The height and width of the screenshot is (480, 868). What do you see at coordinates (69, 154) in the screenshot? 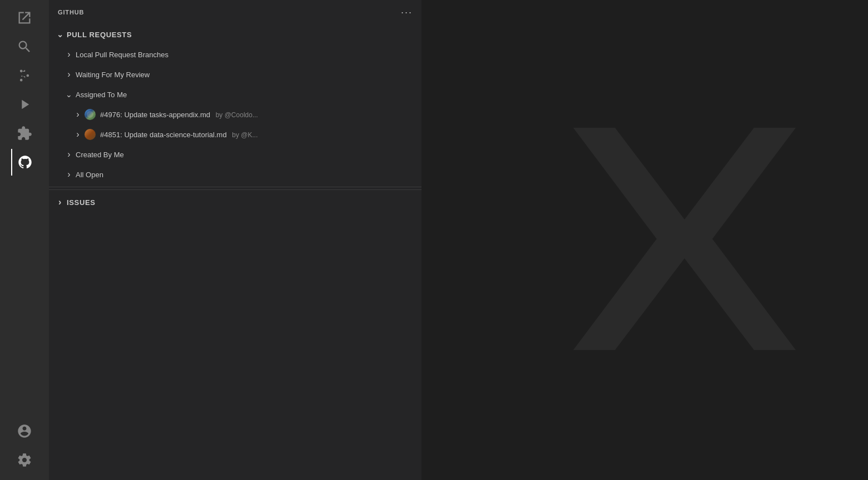
I see `created-by-me-chevron` at bounding box center [69, 154].